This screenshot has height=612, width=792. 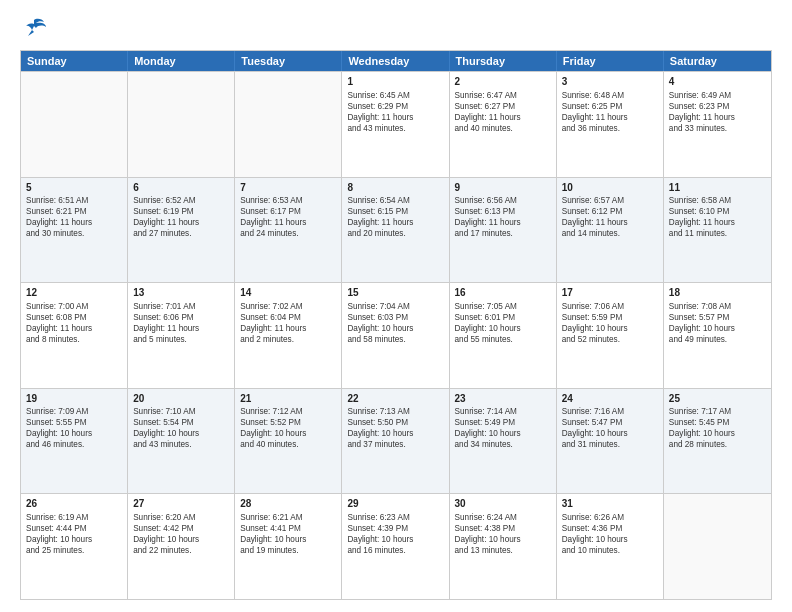 What do you see at coordinates (288, 399) in the screenshot?
I see `day-number: 21` at bounding box center [288, 399].